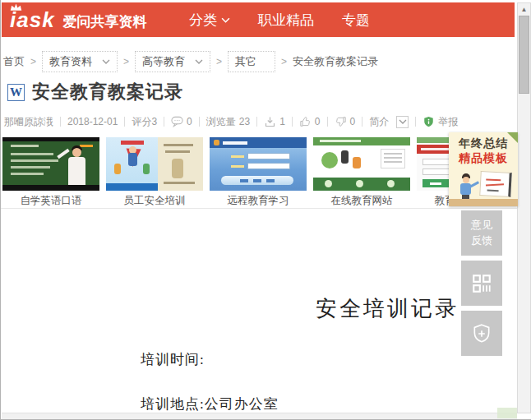 The width and height of the screenshot is (531, 420). Describe the element at coordinates (483, 188) in the screenshot. I see `ad-illustration` at that location.